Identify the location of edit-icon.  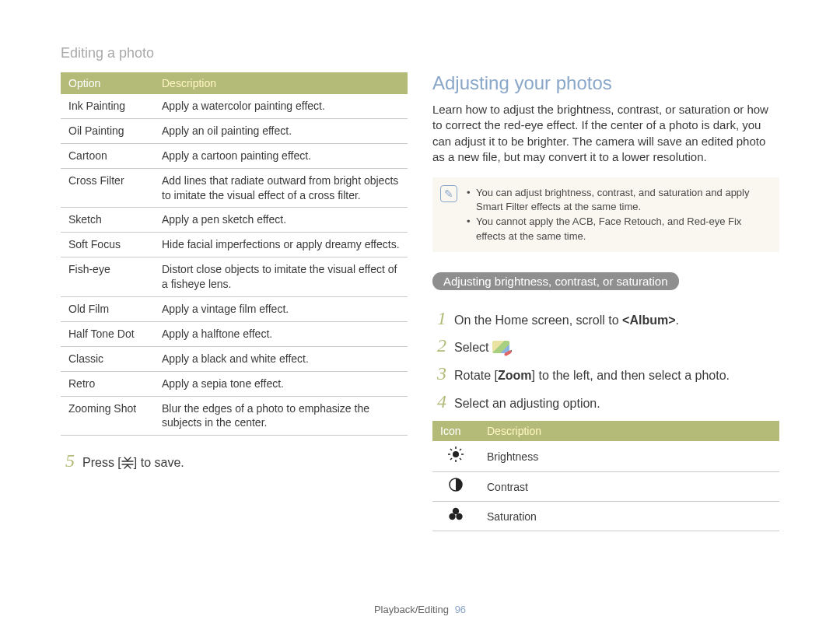
(501, 347).